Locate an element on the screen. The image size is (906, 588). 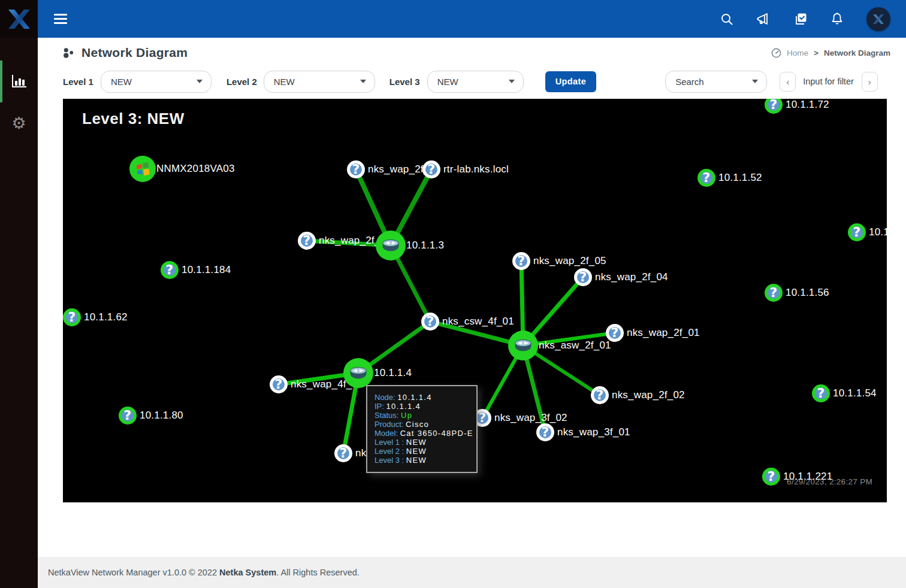
node-label: 10.1.1.80 is located at coordinates (162, 416).